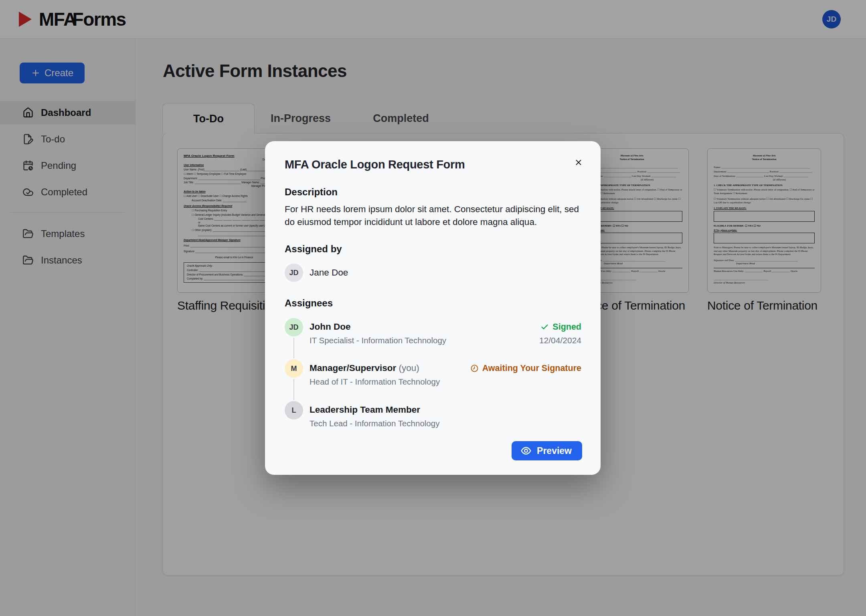  Describe the element at coordinates (532, 368) in the screenshot. I see `status-label: Awaiting Your Signature` at that location.